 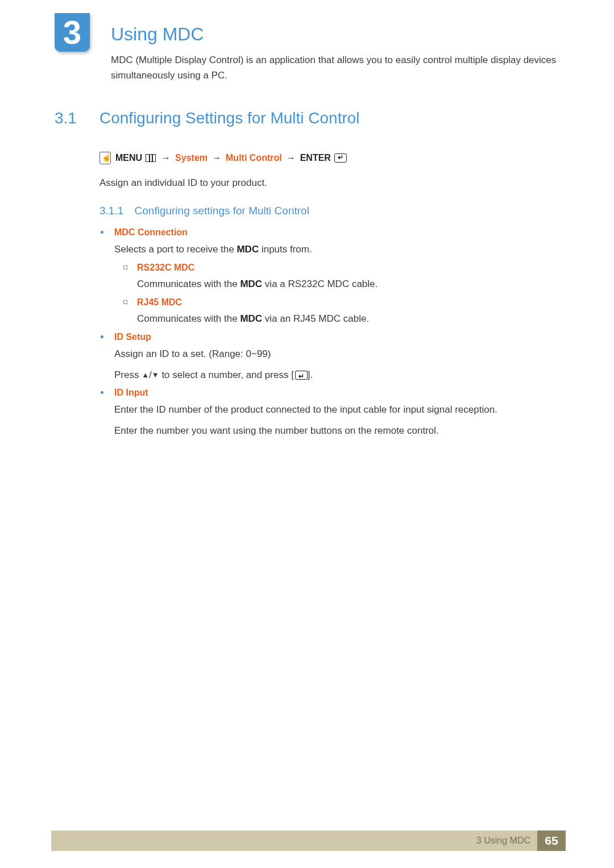 What do you see at coordinates (285, 249) in the screenshot?
I see `text-fragment: inputs from.` at bounding box center [285, 249].